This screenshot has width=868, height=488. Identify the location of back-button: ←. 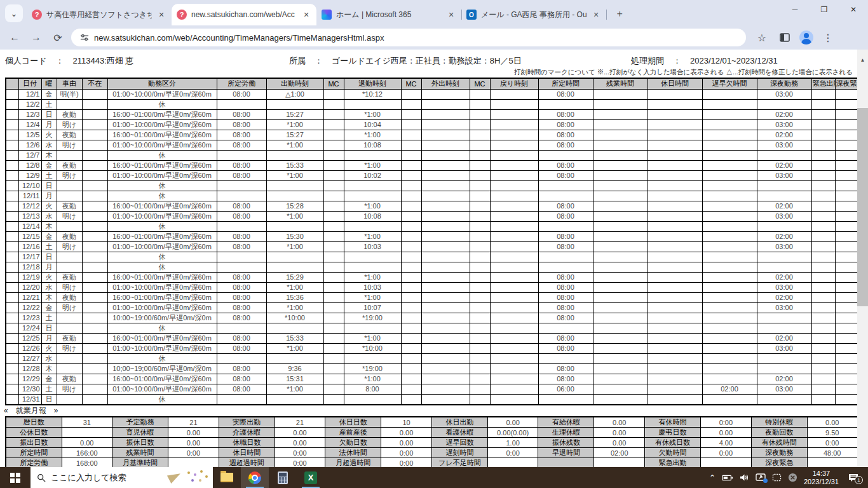
(15, 37).